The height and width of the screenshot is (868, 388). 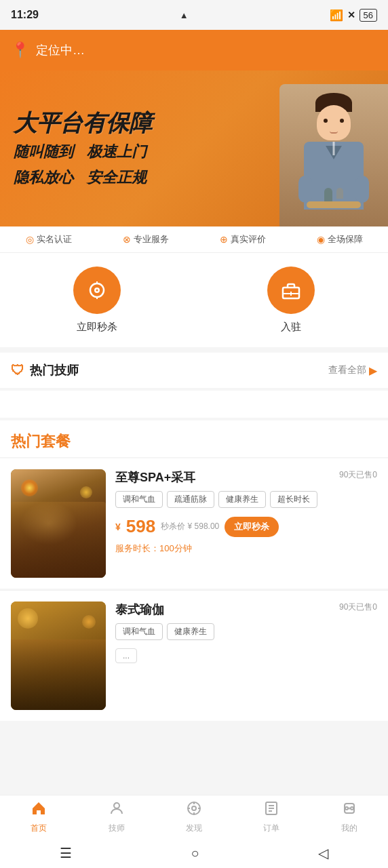 I want to click on package-name-1: 至尊SPA+采耳, so click(x=155, y=477).